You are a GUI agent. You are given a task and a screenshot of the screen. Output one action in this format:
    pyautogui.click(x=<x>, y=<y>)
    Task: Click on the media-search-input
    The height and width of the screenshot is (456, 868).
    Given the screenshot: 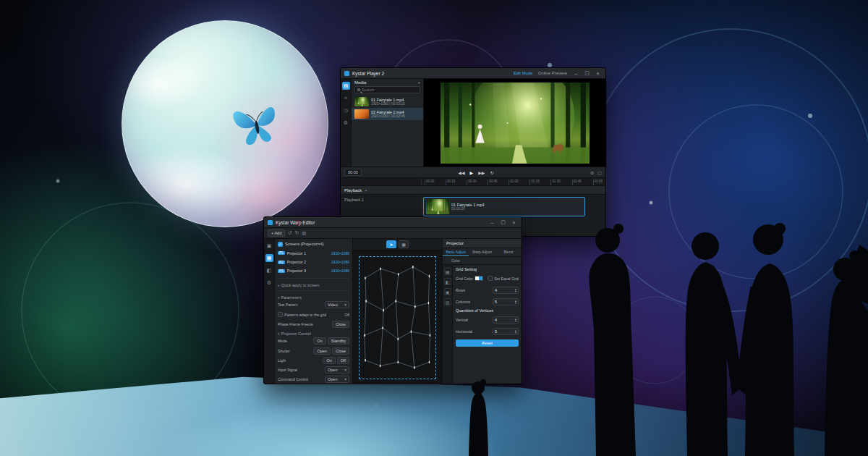 What is the action you would take?
    pyautogui.click(x=389, y=90)
    